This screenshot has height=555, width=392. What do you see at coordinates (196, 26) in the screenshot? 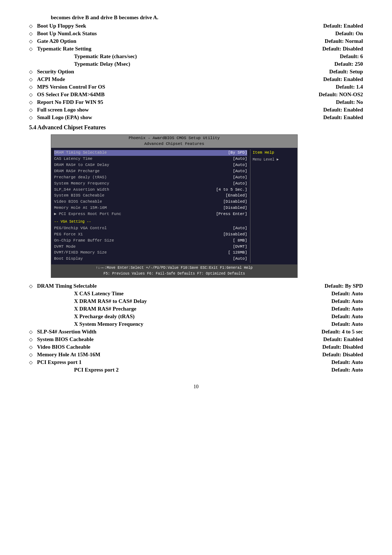
I see `item-row: ◇Boot Up Floppy SeekDefault: Enabled` at bounding box center [196, 26].